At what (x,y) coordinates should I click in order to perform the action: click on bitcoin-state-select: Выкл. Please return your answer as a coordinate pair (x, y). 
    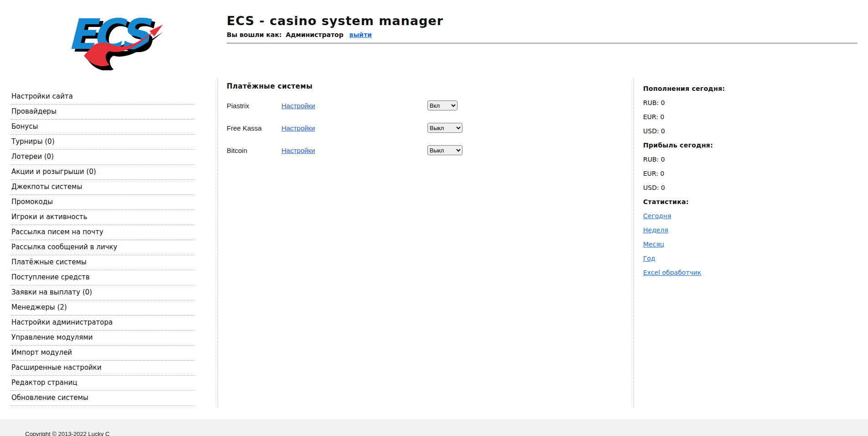
    Looking at the image, I should click on (445, 150).